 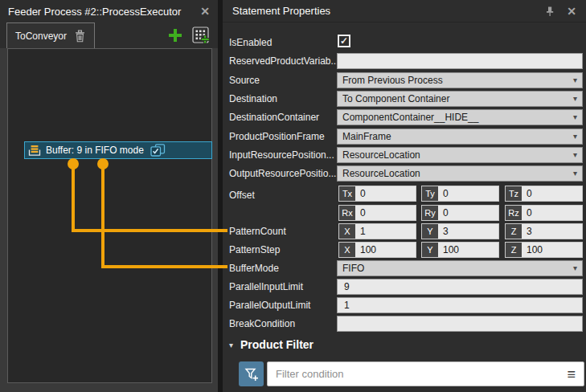 I want to click on statement-check-icon, so click(x=158, y=150).